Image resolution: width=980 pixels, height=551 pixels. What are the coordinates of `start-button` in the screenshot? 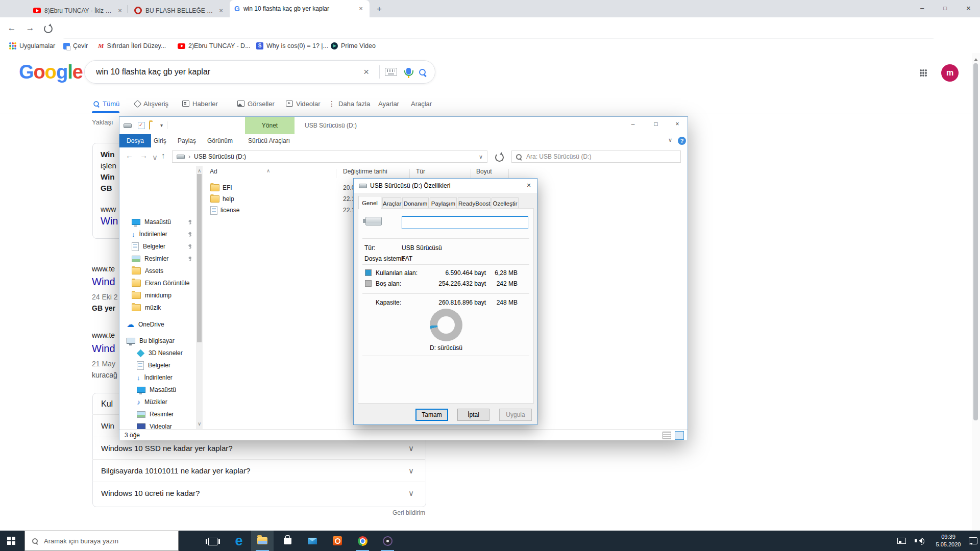 It's located at (9, 539).